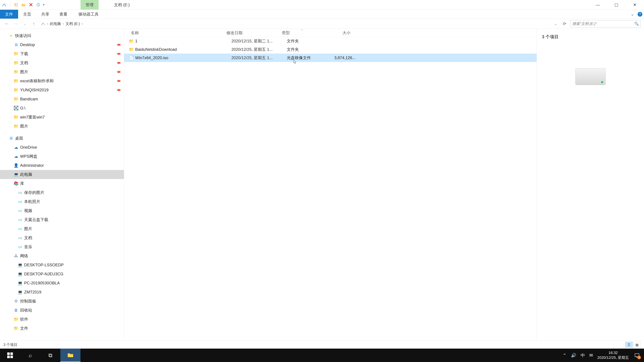 The height and width of the screenshot is (362, 644). What do you see at coordinates (564, 355) in the screenshot?
I see `tray-overflow-icon: ⌃` at bounding box center [564, 355].